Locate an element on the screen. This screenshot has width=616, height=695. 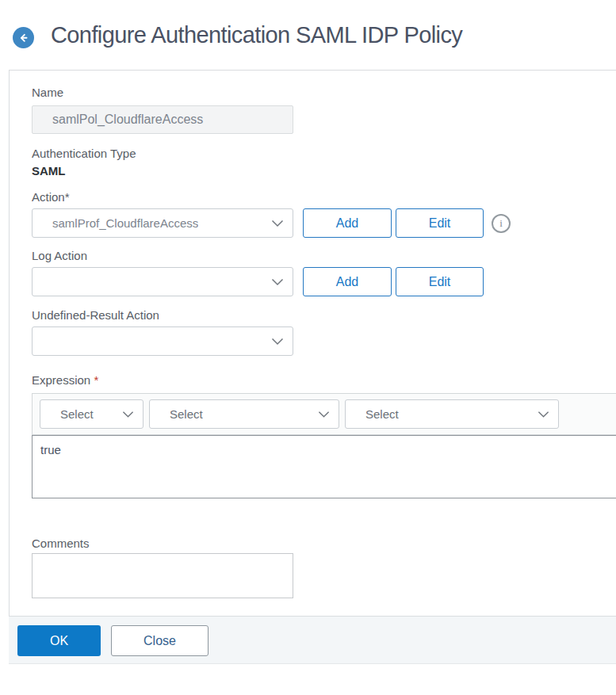
comments-label: Comments is located at coordinates (60, 544).